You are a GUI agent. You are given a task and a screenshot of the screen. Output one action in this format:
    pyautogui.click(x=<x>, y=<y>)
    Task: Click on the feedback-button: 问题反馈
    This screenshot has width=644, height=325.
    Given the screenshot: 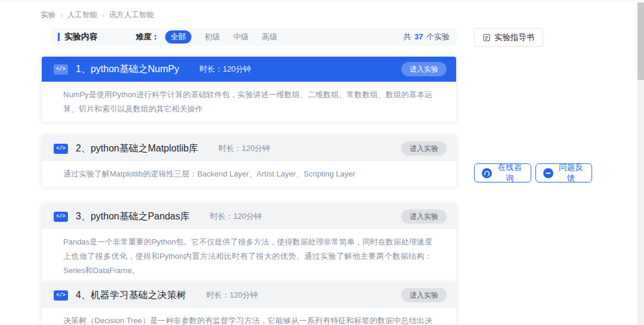 What is the action you would take?
    pyautogui.click(x=564, y=173)
    